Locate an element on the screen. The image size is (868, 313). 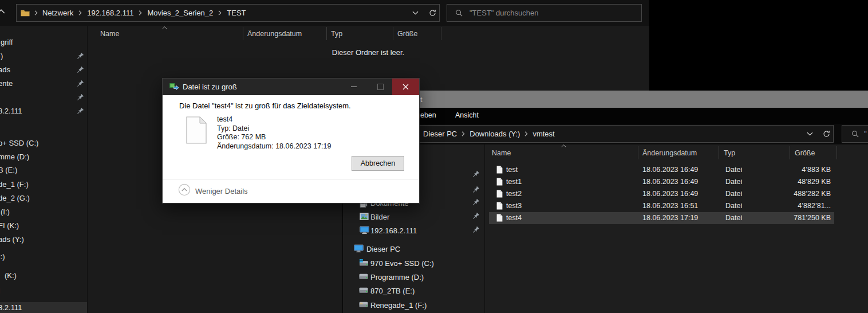
sidebar-item-drive-f: Renegade_1 (F:) is located at coordinates (413, 306).